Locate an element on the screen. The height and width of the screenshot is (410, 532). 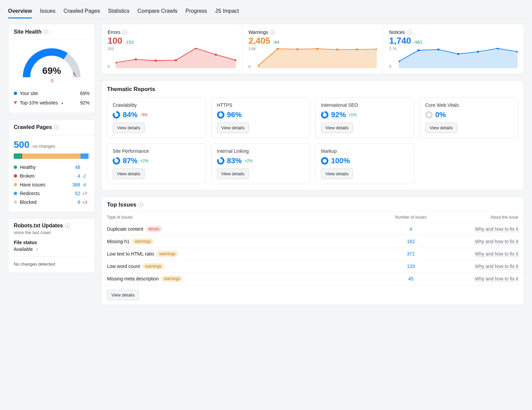
external-link-icon: ↗ is located at coordinates (37, 249).